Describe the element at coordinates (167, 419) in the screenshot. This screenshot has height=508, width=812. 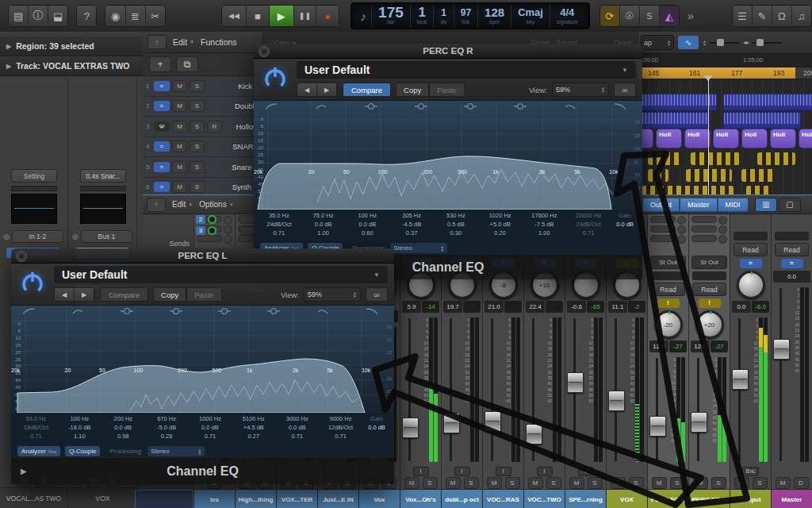
I see `band-frequency: 670 Hz` at that location.